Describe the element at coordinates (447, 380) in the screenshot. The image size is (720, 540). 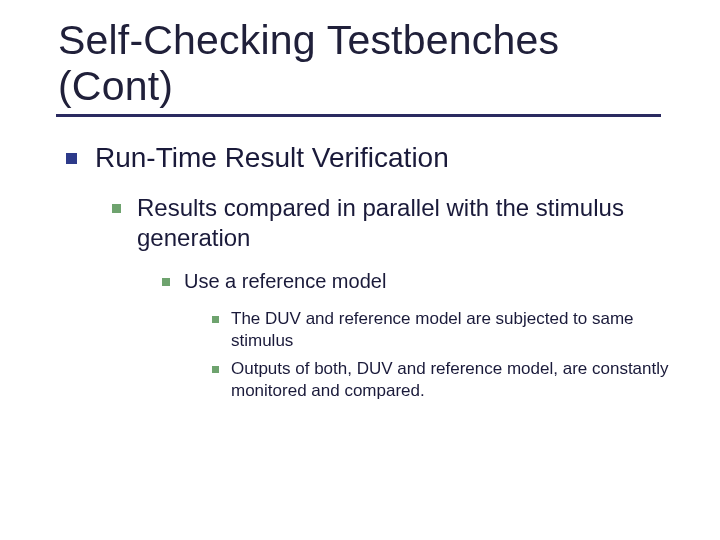
I see `bullet-level-4: Outputs of both, DUV and reference model…` at that location.